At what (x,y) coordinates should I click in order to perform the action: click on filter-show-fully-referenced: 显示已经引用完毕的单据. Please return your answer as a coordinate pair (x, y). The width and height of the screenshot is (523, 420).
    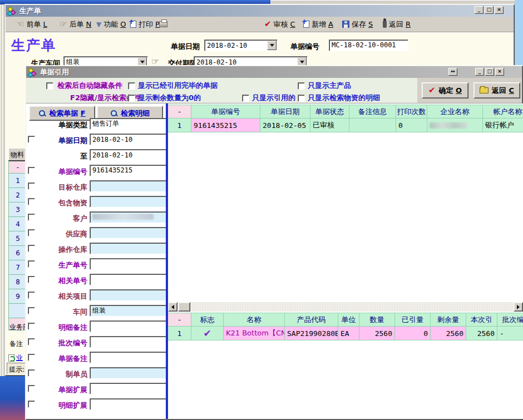
    Looking at the image, I should click on (172, 86).